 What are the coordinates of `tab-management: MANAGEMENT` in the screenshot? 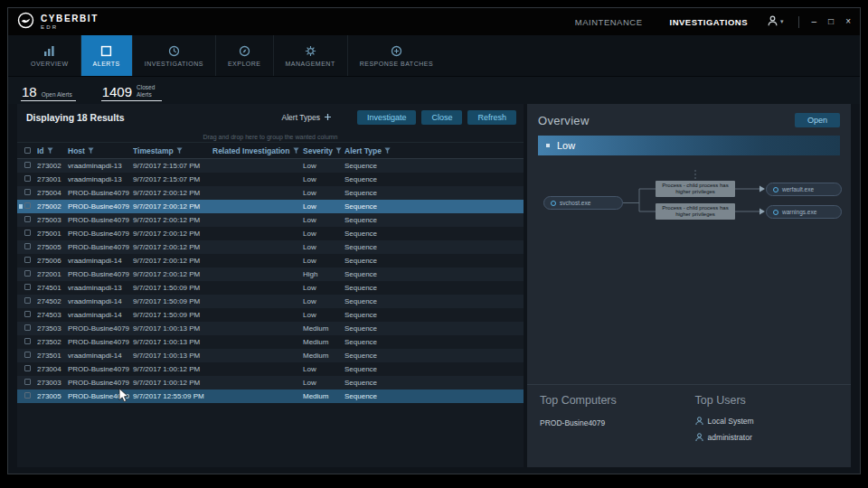 It's located at (310, 56).